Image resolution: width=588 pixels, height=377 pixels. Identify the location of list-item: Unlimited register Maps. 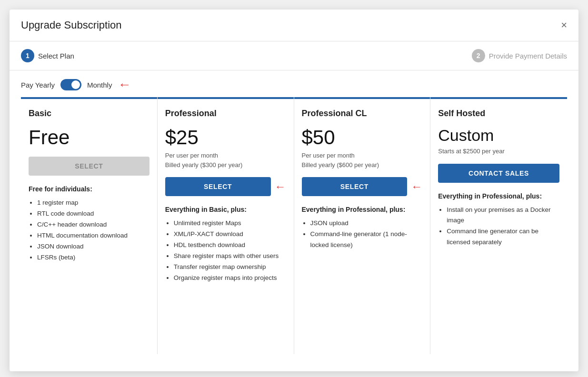
(230, 224).